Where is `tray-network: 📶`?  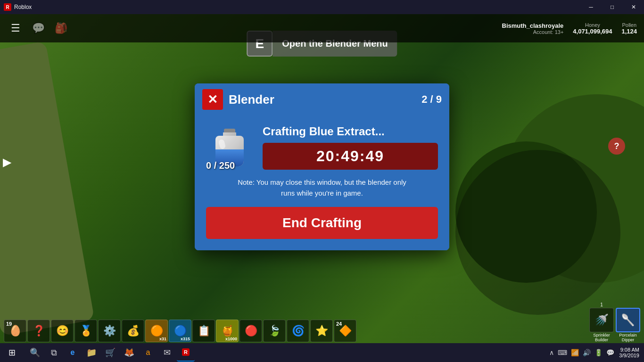
tray-network: 📶 is located at coordinates (575, 353).